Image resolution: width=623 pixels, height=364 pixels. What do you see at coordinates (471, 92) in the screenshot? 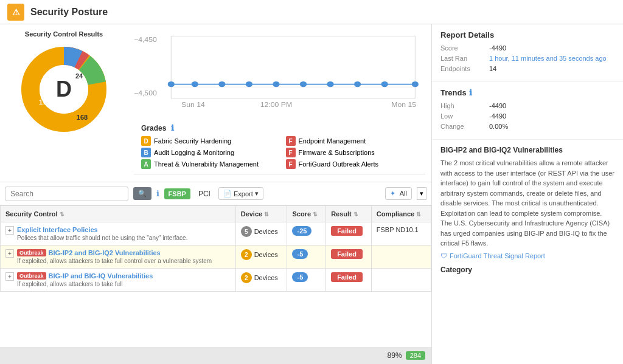
I see `trends-info-icon: ℹ` at bounding box center [471, 92].